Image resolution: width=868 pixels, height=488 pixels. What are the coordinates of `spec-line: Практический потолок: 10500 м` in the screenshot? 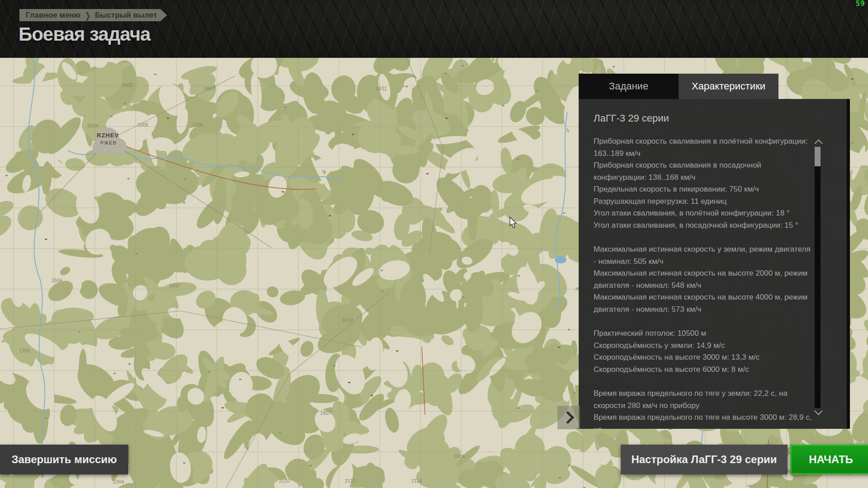 It's located at (704, 333).